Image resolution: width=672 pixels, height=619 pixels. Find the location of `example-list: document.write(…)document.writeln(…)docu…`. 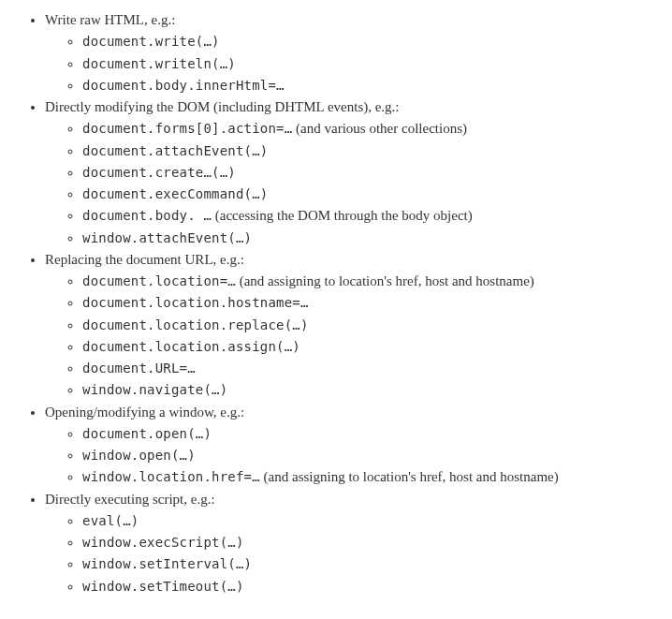

example-list: document.write(…)document.writeln(…)docu… is located at coordinates (349, 64).